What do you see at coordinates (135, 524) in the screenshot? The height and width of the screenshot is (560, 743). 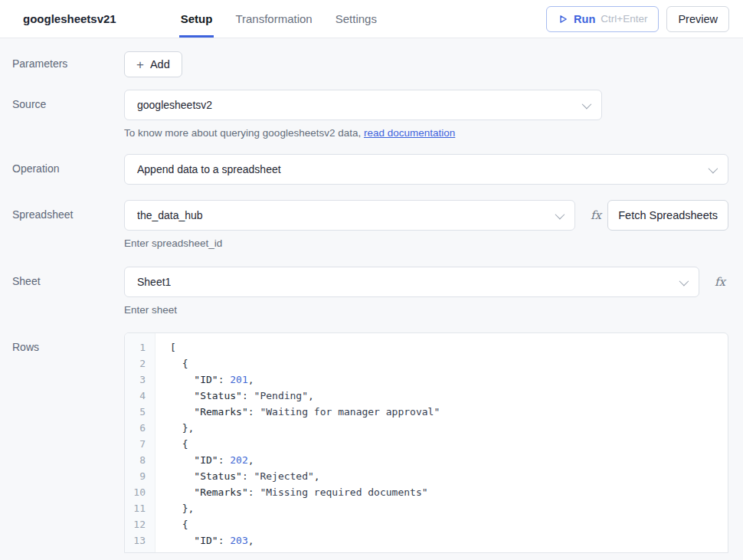 I see `line-number: 12` at bounding box center [135, 524].